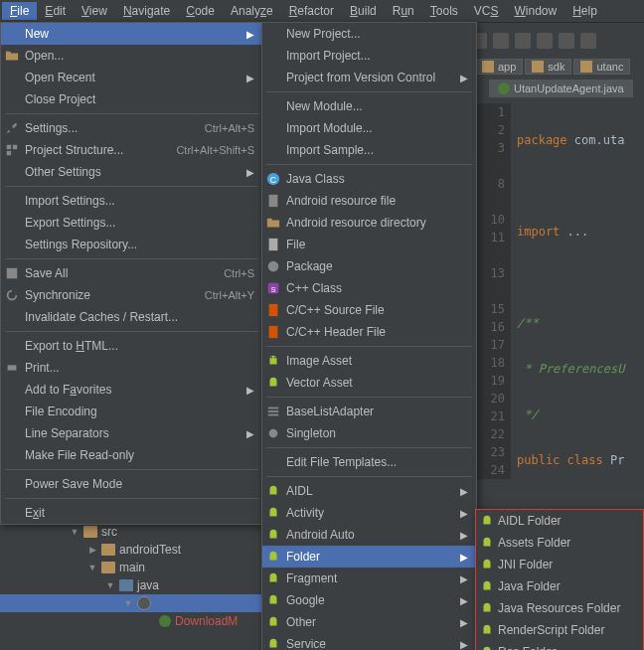 This screenshot has width=644, height=650. What do you see at coordinates (370, 223) in the screenshot?
I see `new-android-res-dir: Android resource directory` at bounding box center [370, 223].